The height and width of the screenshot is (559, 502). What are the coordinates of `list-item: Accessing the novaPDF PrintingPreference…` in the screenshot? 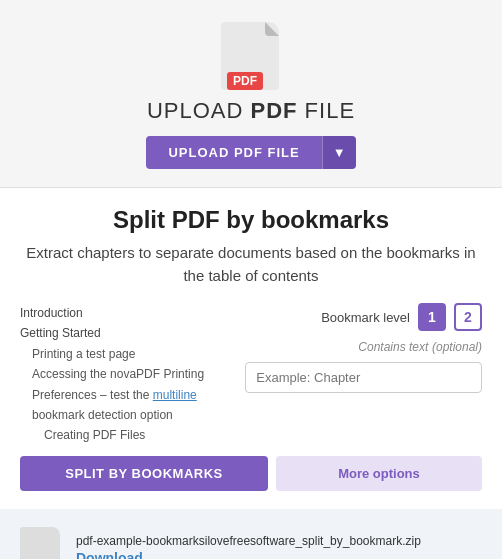 It's located at (128, 394).